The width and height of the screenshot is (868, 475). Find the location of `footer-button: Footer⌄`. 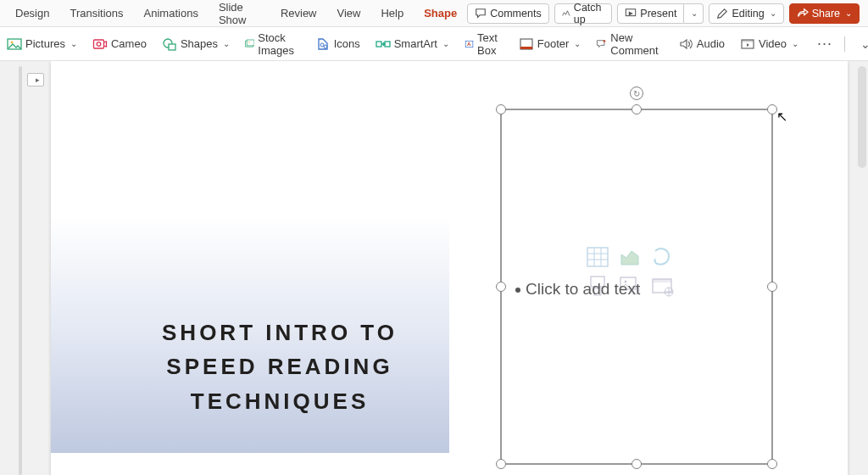

footer-button: Footer⌄ is located at coordinates (550, 44).